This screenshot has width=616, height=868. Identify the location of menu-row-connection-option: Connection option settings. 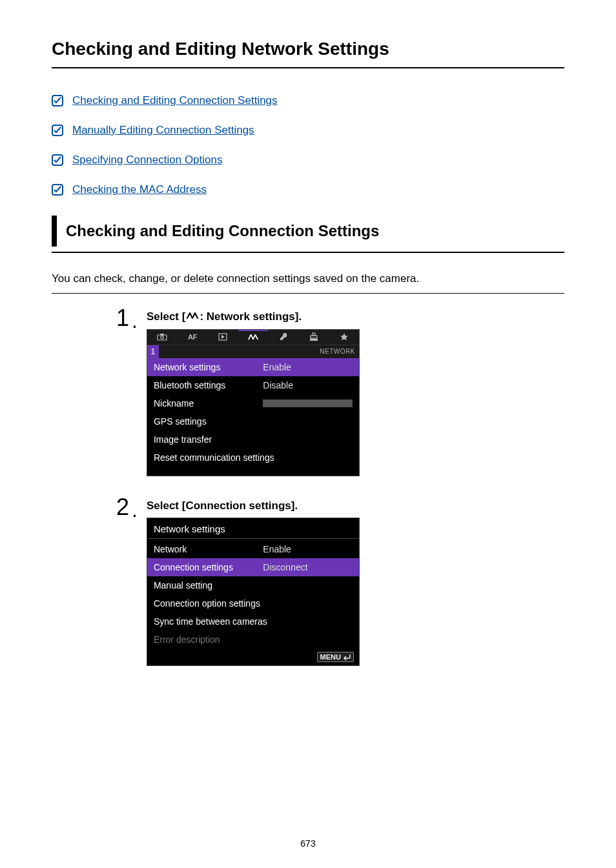
(253, 603).